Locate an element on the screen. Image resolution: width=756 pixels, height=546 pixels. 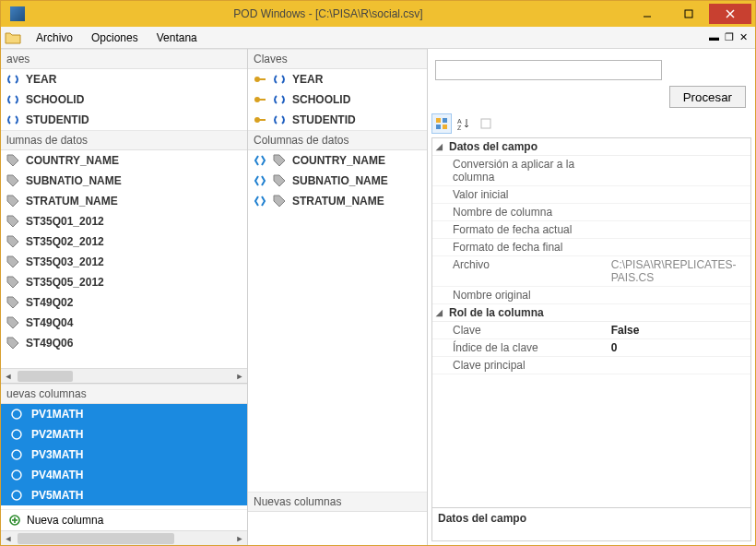
header-nuevas-mid: Nuevas columnas is located at coordinates (337, 502).